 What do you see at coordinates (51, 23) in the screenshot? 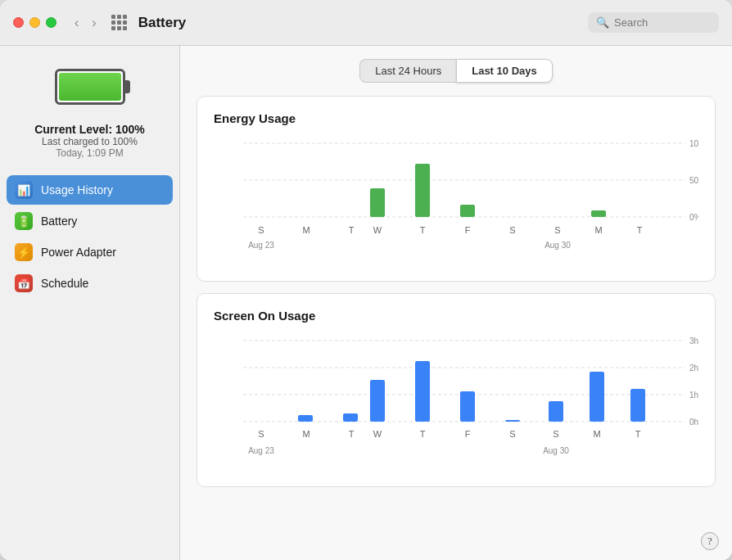
I see `maximize-button` at bounding box center [51, 23].